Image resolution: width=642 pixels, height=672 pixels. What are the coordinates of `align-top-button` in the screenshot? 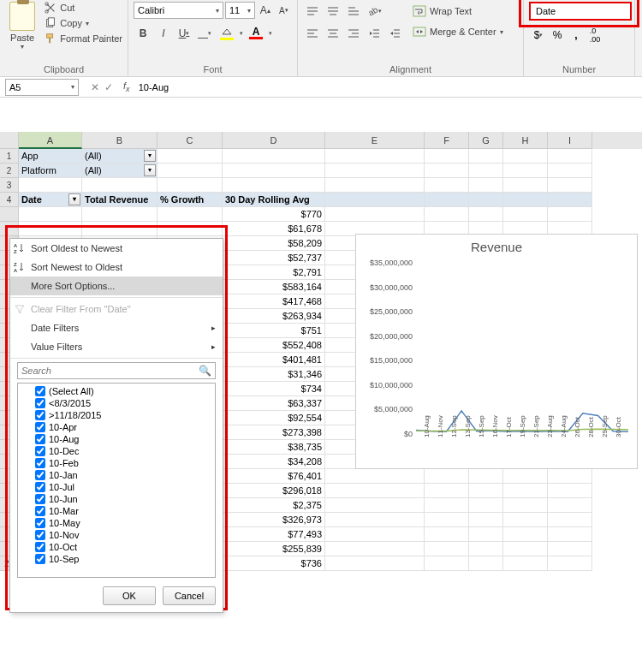 It's located at (312, 11).